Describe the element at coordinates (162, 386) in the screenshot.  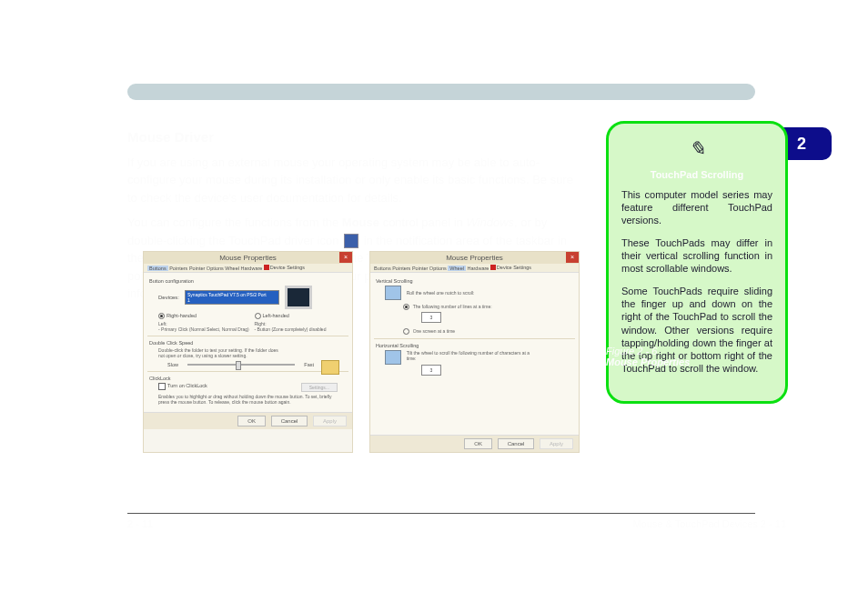
I see `clicklock-checkbox` at that location.